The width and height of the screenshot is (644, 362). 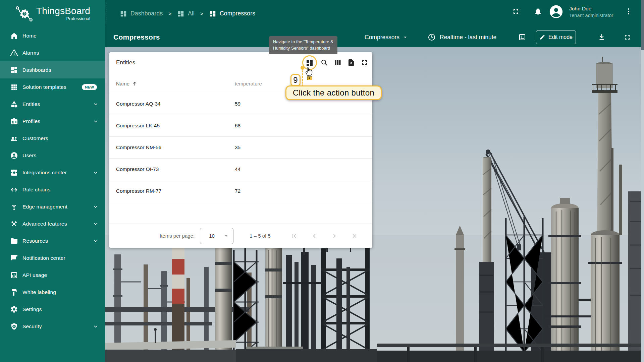 What do you see at coordinates (14, 258) in the screenshot?
I see `notification-icon` at bounding box center [14, 258].